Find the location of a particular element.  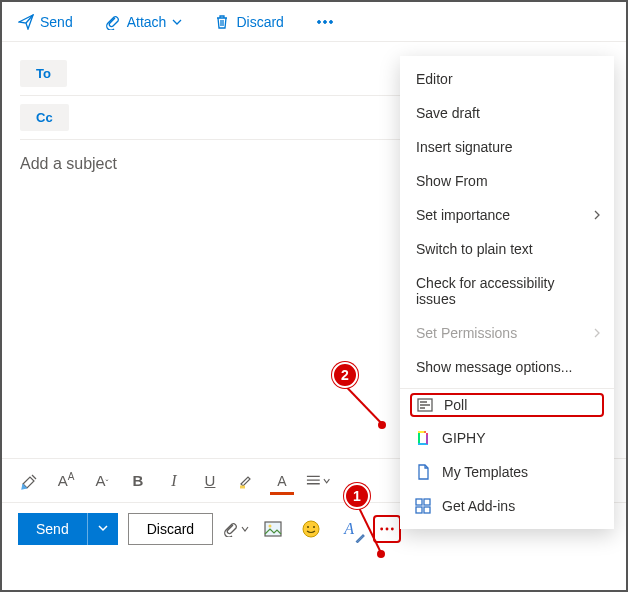

menu-show-options: Show message options... is located at coordinates (507, 367).